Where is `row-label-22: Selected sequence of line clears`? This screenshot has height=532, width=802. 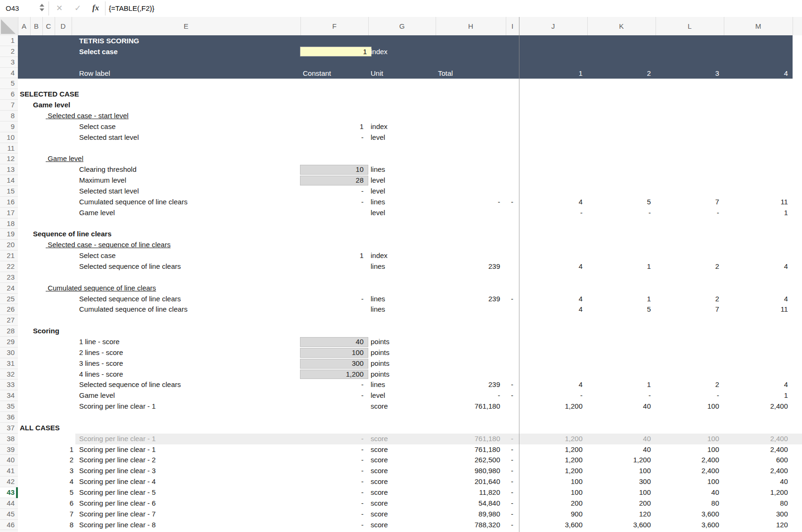 row-label-22: Selected sequence of line clears is located at coordinates (190, 266).